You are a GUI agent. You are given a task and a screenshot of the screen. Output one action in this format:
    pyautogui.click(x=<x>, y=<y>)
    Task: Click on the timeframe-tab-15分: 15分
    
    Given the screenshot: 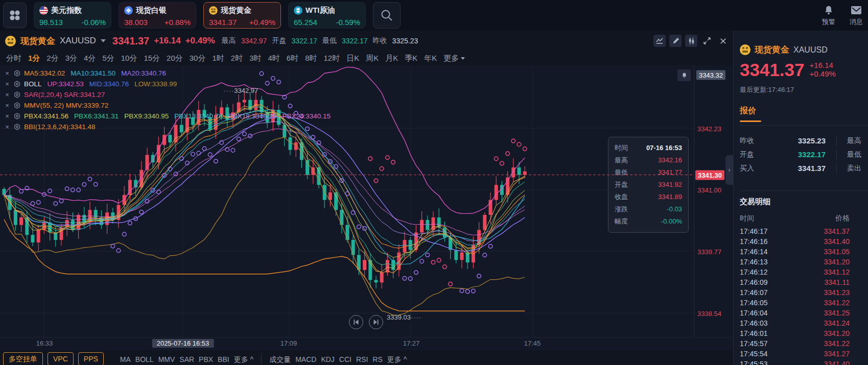 What is the action you would take?
    pyautogui.click(x=152, y=58)
    